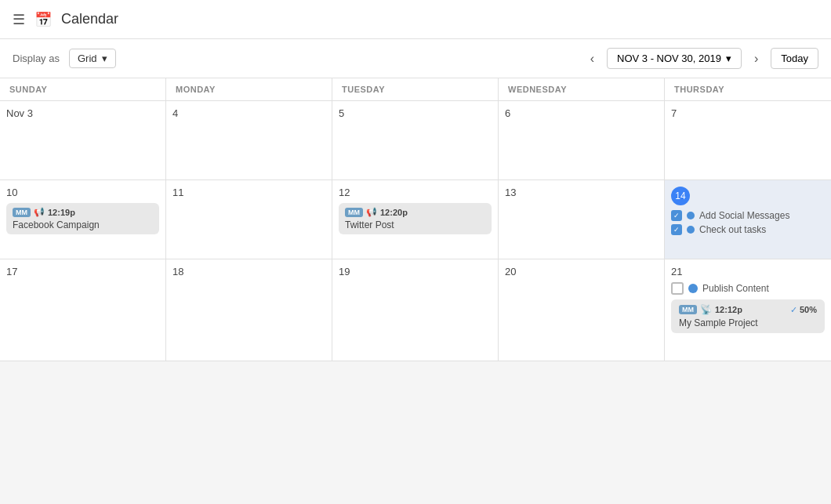  I want to click on next-button: ›, so click(756, 59).